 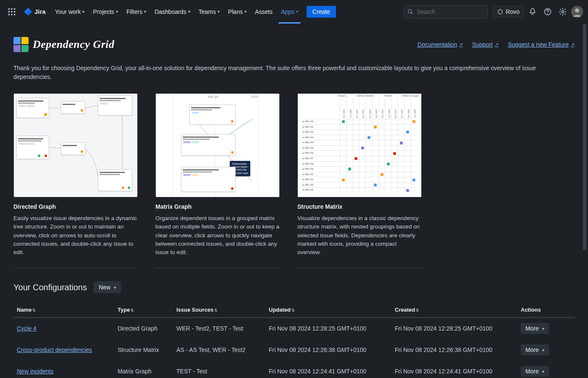 What do you see at coordinates (134, 12) in the screenshot?
I see `nav-item-label: Filters` at bounding box center [134, 12].